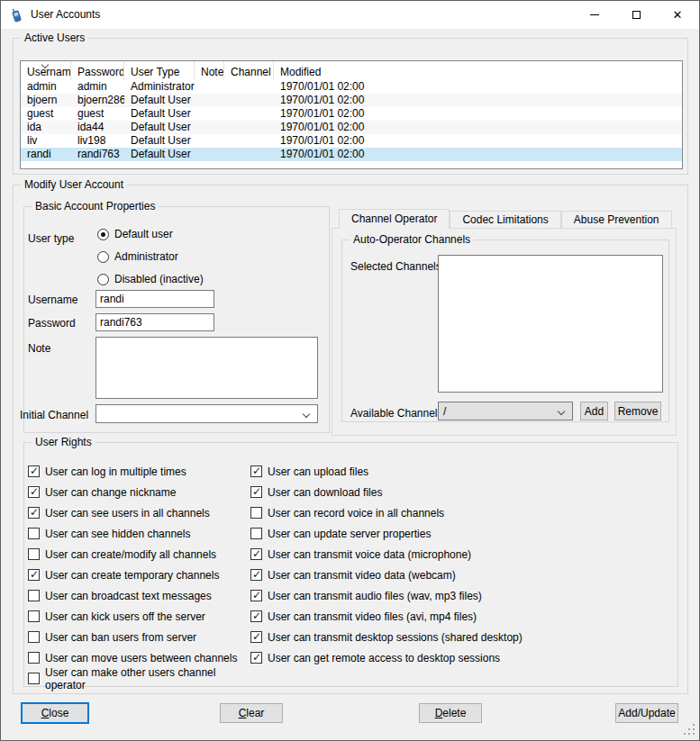 The height and width of the screenshot is (741, 700). What do you see at coordinates (256, 596) in the screenshot?
I see `checkbox-user-can-transmit-audio-files-wav-mp3-files` at bounding box center [256, 596].